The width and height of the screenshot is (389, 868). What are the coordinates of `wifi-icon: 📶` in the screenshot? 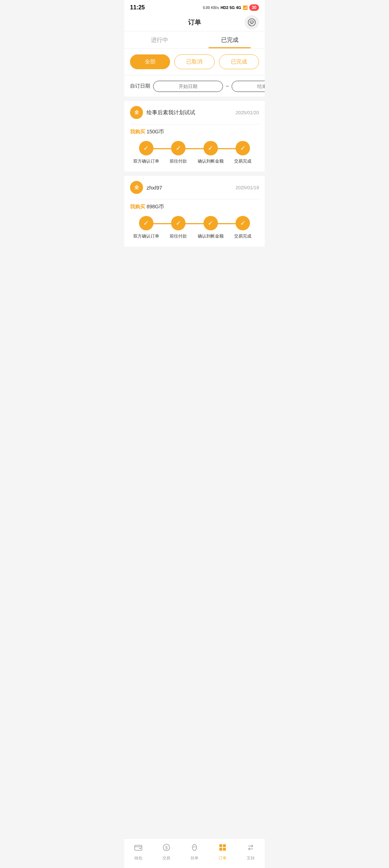 It's located at (245, 8).